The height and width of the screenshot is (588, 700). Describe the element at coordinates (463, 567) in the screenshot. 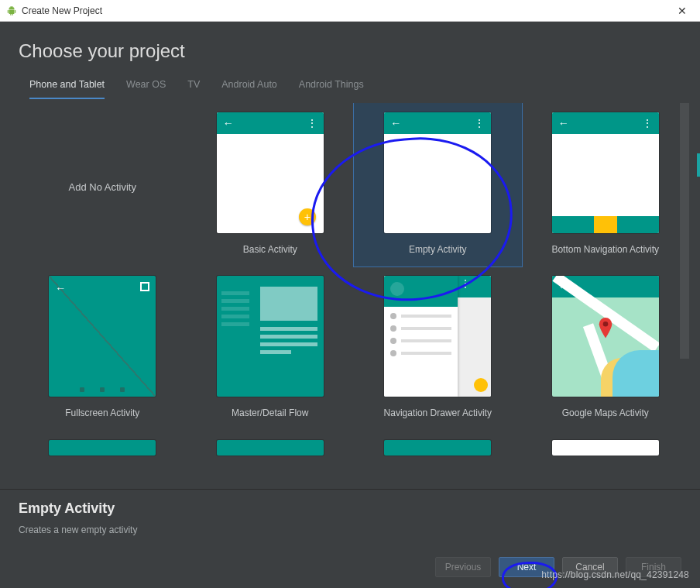

I see `previous-button: Previous` at that location.